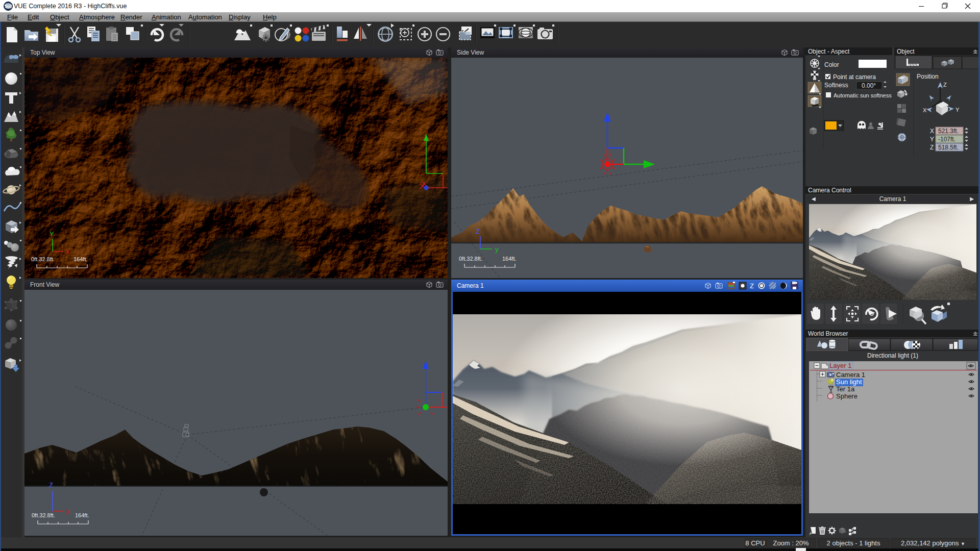 The width and height of the screenshot is (980, 551). I want to click on svg-text: Camera 1, so click(850, 374).